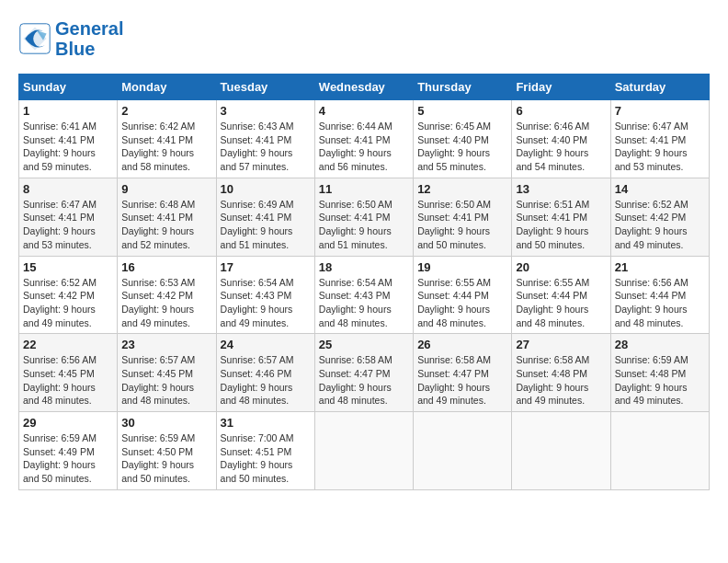 This screenshot has height=563, width=728. I want to click on day-info: Sunrise: 6:49 AM Sunset: 4:41 PM Dayligh…, so click(266, 224).